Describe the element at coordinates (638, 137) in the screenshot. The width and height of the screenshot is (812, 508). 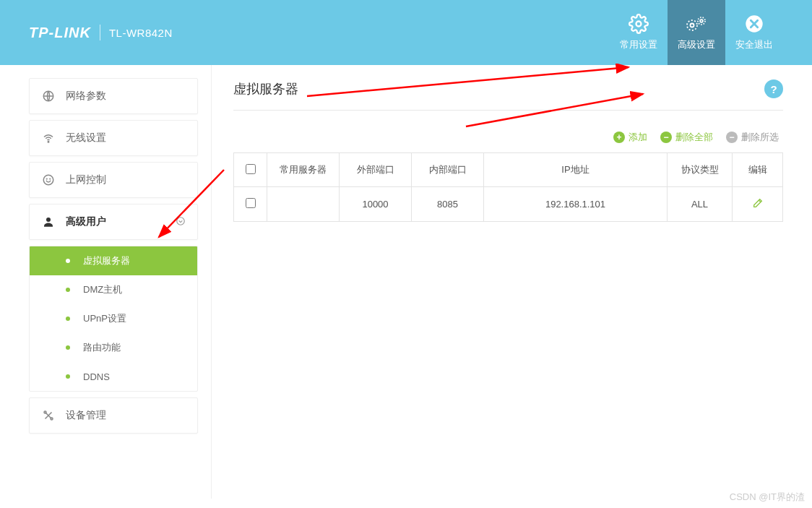
I see `action-label: 添加` at that location.